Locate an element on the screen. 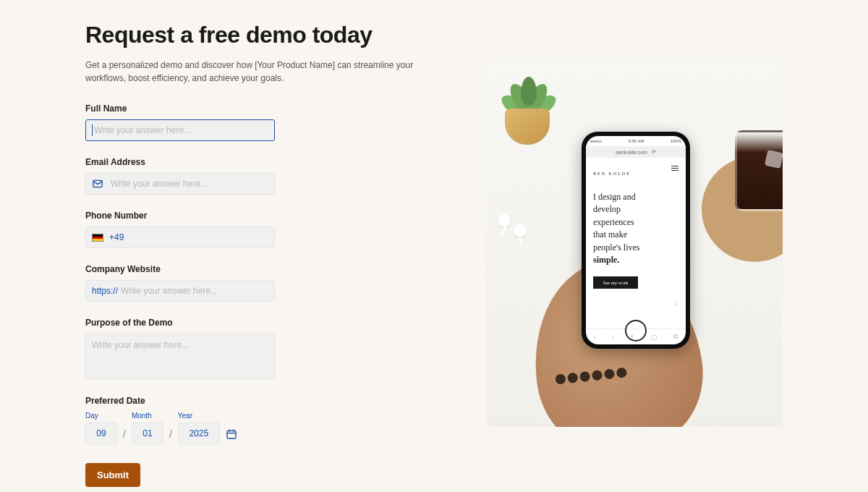  text-caret is located at coordinates (93, 130).